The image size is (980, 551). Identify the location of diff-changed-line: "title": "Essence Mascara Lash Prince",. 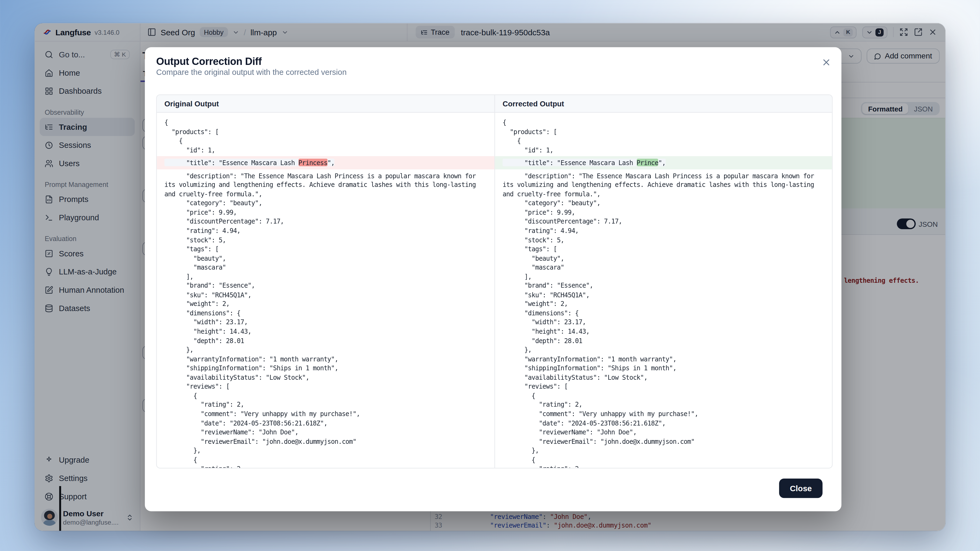
(663, 163).